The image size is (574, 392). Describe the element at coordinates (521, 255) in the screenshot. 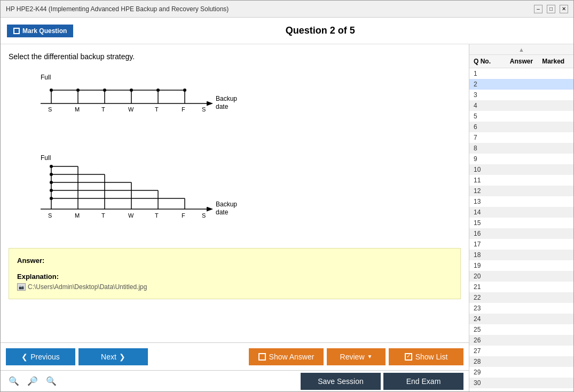

I see `list-item: 18` at that location.